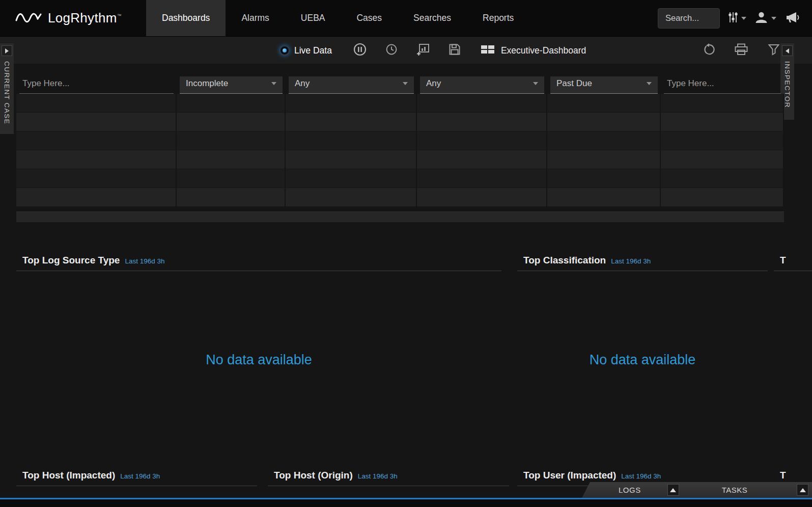  I want to click on expand-inspector-button, so click(787, 51).